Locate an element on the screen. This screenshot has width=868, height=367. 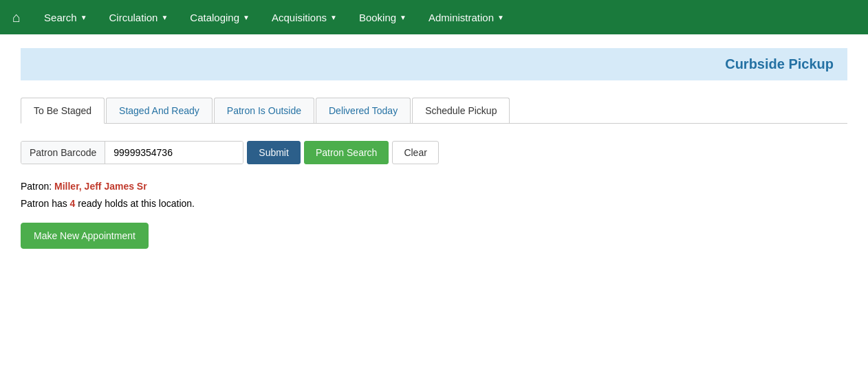
tab-bar: To Be Staged Staged And Ready Patron Is … is located at coordinates (434, 111).